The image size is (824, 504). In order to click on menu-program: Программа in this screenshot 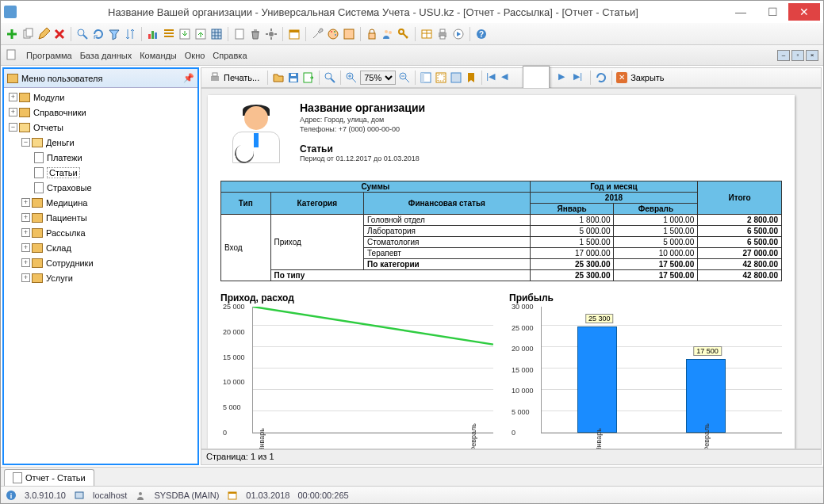, I will do `click(49, 55)`.